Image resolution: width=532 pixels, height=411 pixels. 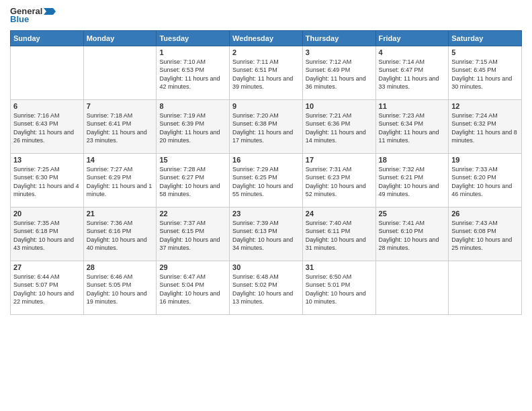 I want to click on day-number: 11, so click(x=412, y=106).